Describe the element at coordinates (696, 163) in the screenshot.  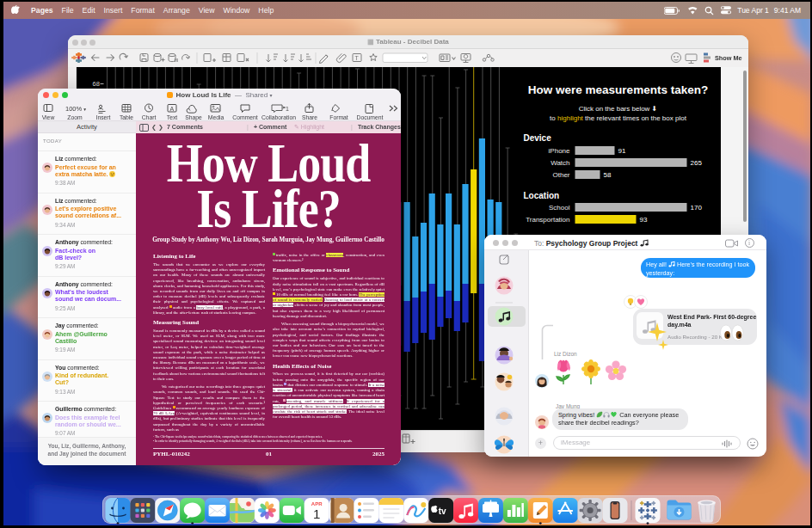
I see `svg-text: 265` at that location.